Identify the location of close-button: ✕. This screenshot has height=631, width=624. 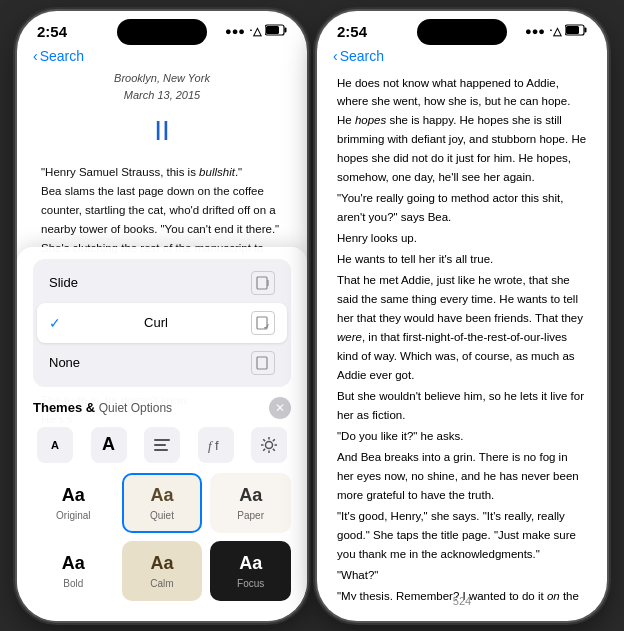
(280, 408).